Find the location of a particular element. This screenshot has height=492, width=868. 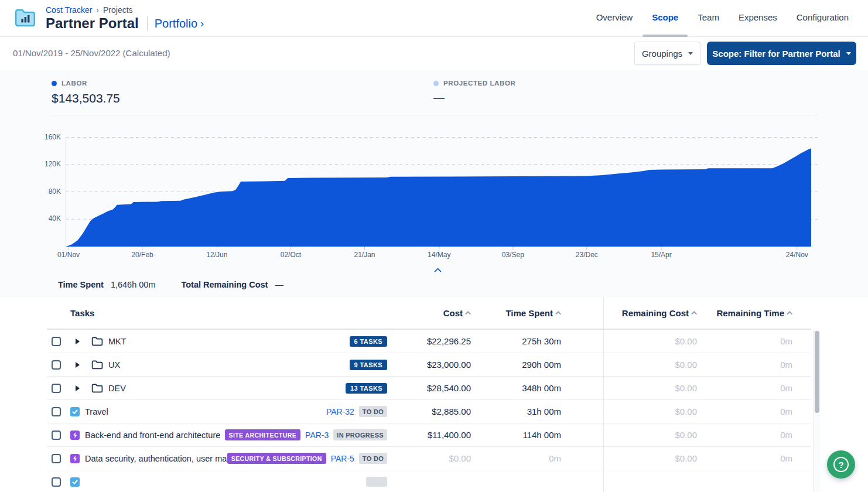

groupings-button: Groupings is located at coordinates (668, 53).